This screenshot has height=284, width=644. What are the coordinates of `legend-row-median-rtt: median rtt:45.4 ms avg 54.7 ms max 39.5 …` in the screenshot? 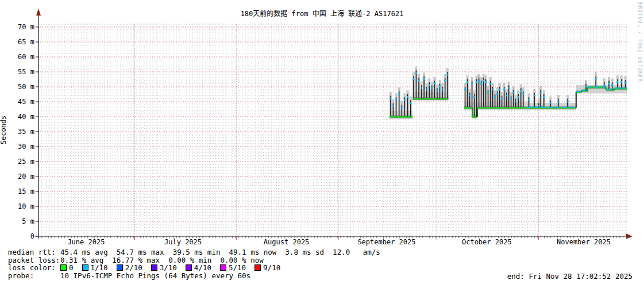 It's located at (194, 252).